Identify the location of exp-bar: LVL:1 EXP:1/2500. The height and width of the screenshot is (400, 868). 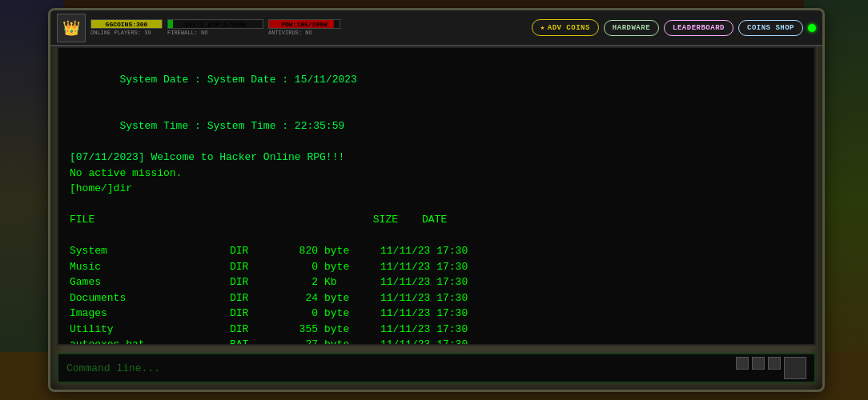
(215, 24).